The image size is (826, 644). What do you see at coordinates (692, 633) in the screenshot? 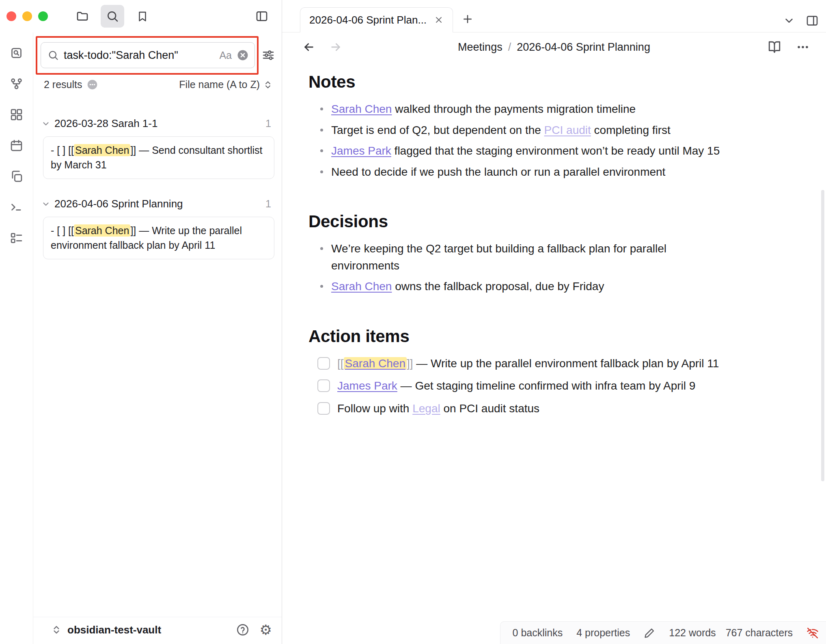
I see `word-count: 122 words` at bounding box center [692, 633].